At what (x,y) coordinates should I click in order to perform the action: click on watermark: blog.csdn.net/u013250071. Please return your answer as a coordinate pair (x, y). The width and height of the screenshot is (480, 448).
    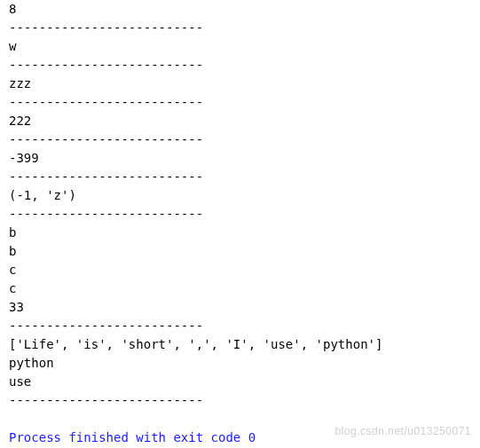
    Looking at the image, I should click on (403, 431).